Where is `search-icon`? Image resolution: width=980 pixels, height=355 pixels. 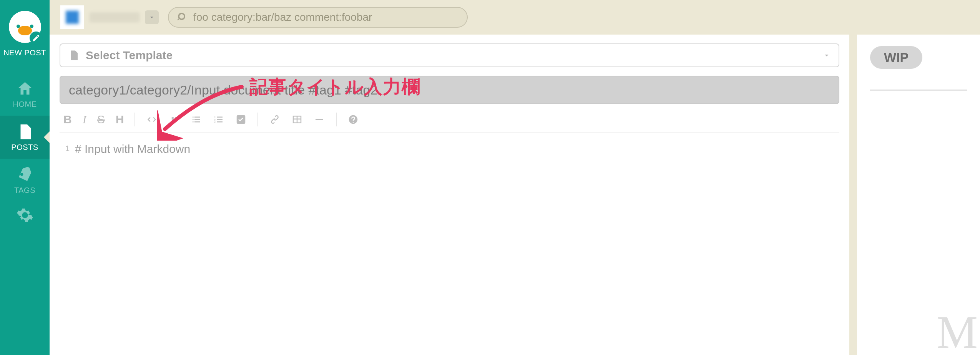
search-icon is located at coordinates (183, 17).